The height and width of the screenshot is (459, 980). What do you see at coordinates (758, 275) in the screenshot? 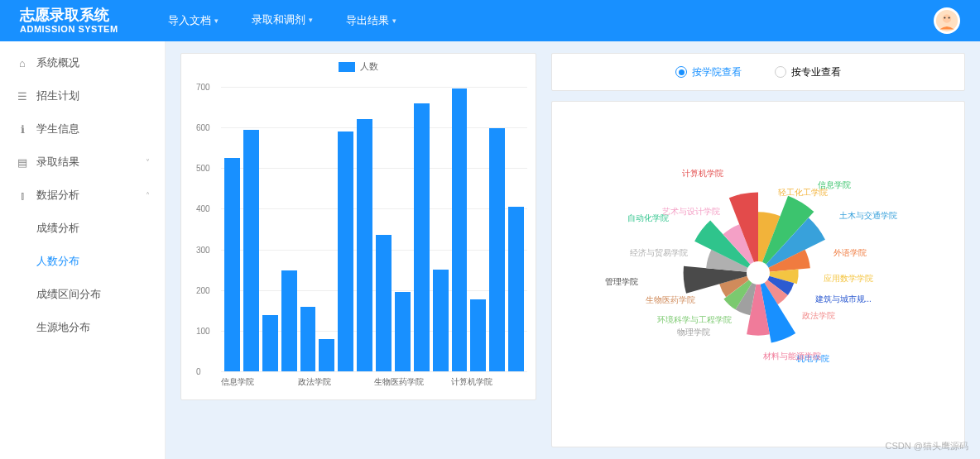
I see `pie-chart: 轻工化工学院信息学院土木与交通学院外语学院应用数学学院建筑与城市规...政法学院…` at bounding box center [758, 275].